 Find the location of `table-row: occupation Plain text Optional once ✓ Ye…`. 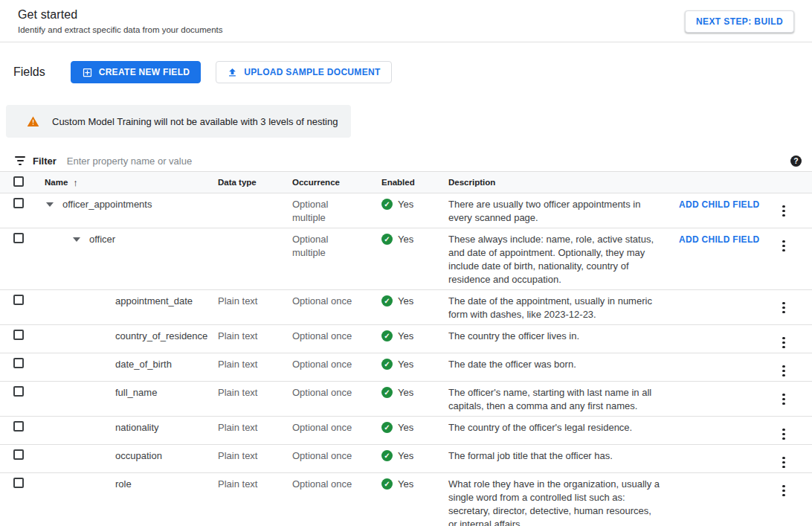

table-row: occupation Plain text Optional once ✓ Ye… is located at coordinates (406, 459).